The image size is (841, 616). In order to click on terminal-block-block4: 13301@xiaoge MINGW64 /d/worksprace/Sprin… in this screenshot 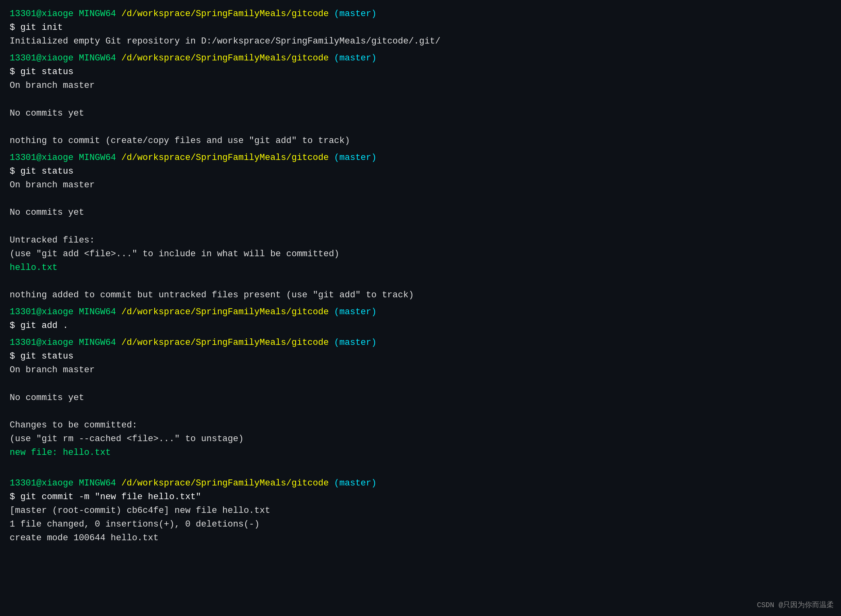, I will do `click(420, 319)`.